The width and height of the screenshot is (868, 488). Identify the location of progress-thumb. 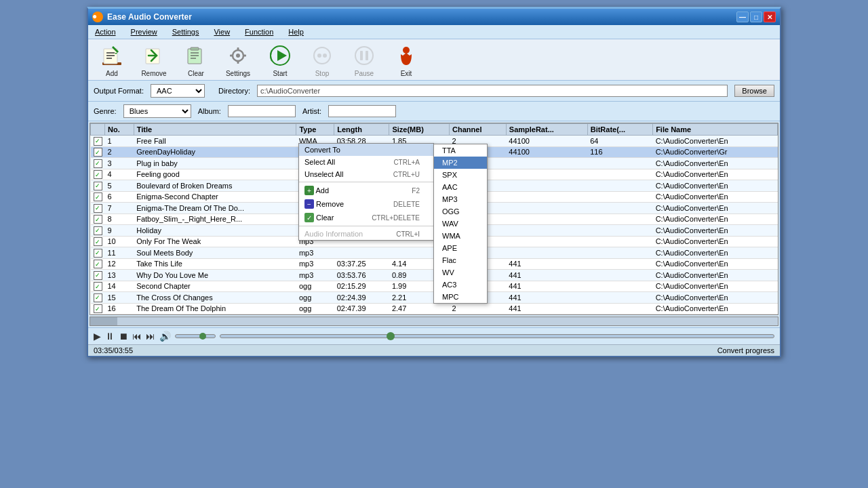
(391, 336).